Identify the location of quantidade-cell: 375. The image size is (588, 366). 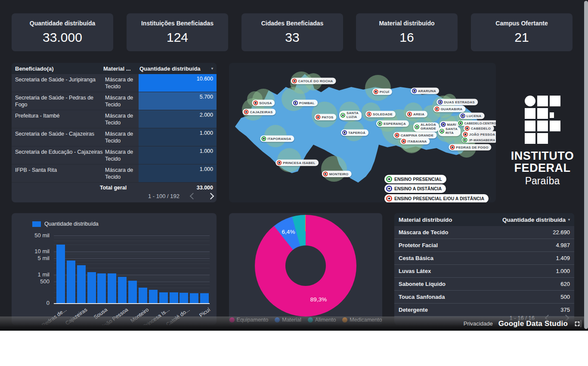
(567, 310).